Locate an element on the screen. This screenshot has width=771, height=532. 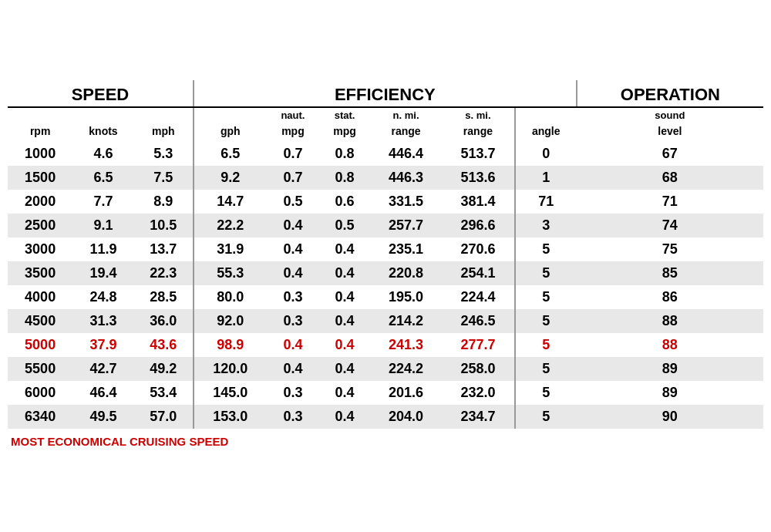
table-cell: 204.0 is located at coordinates (406, 416).